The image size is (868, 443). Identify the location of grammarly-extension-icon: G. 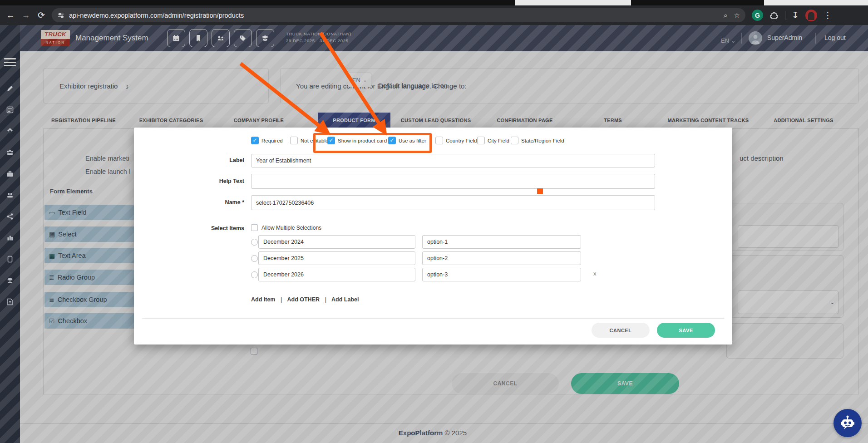
(757, 15).